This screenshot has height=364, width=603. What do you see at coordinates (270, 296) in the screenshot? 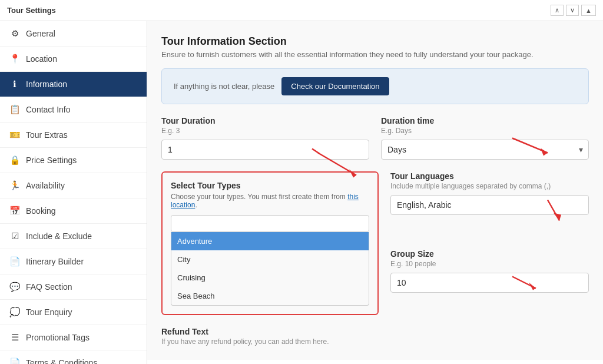
I see `tour-type-item-sea-beach: Sea Beach` at bounding box center [270, 296].